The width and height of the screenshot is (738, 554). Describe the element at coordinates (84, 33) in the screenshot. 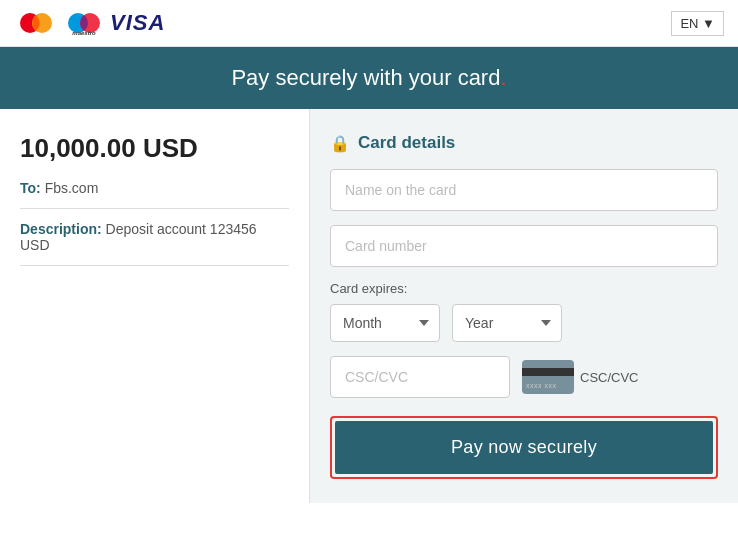

I see `svg-text: maestro` at that location.